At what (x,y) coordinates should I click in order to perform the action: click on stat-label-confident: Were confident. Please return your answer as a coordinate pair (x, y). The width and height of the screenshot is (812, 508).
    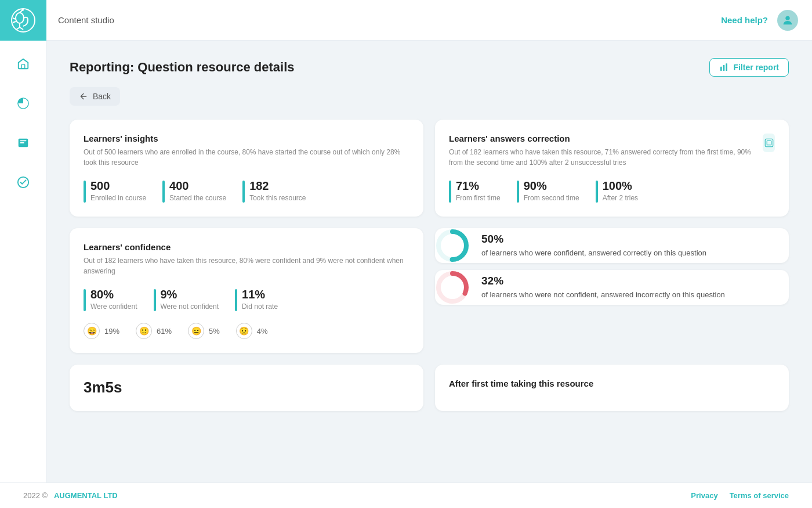
    Looking at the image, I should click on (114, 307).